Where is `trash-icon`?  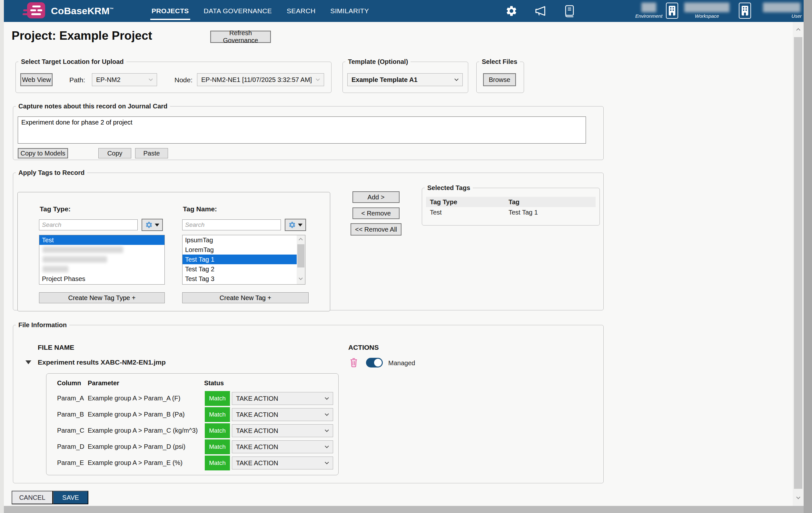
trash-icon is located at coordinates (354, 363).